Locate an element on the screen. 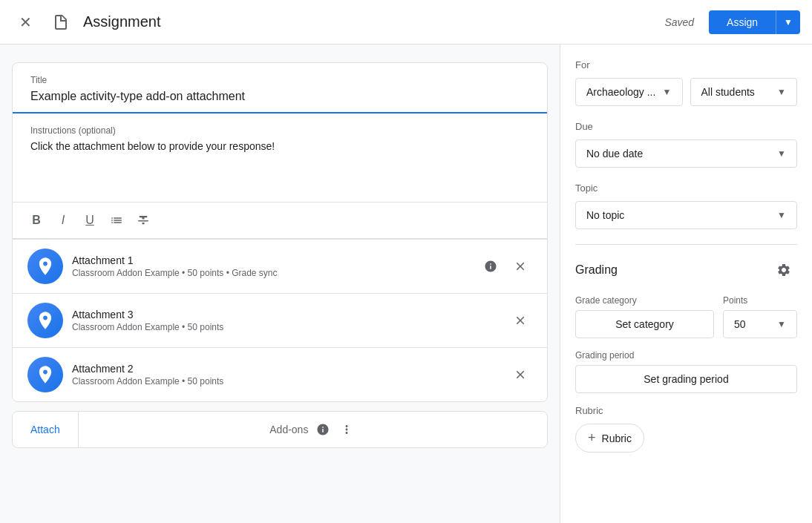 The image size is (812, 523). underline-button: U is located at coordinates (90, 220).